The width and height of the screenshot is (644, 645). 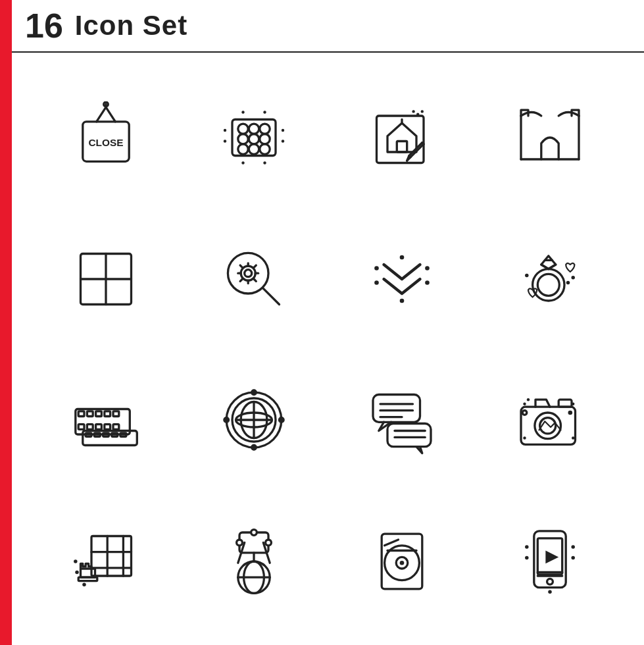 What do you see at coordinates (105, 562) in the screenshot?
I see `chess-map-icon` at bounding box center [105, 562].